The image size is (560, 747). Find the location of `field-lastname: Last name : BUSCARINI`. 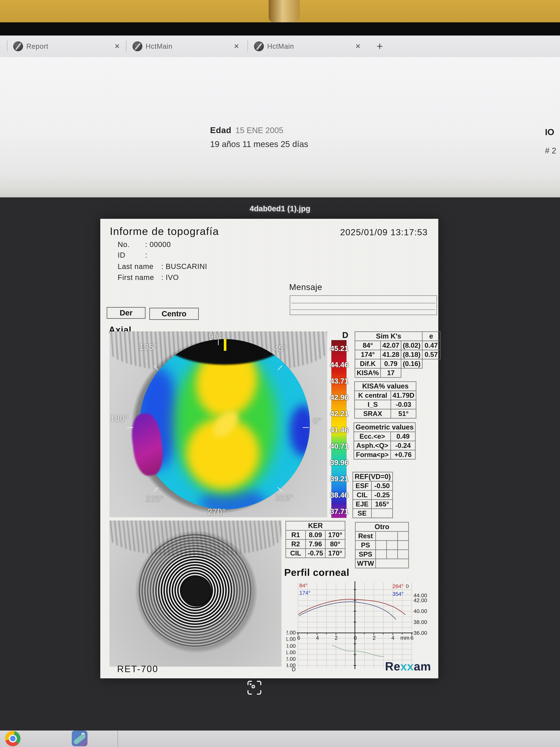

field-lastname: Last name : BUSCARINI is located at coordinates (163, 266).